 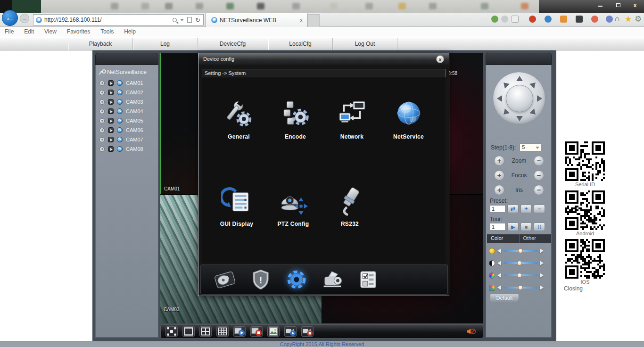 I want to click on snapshot-button, so click(x=273, y=331).